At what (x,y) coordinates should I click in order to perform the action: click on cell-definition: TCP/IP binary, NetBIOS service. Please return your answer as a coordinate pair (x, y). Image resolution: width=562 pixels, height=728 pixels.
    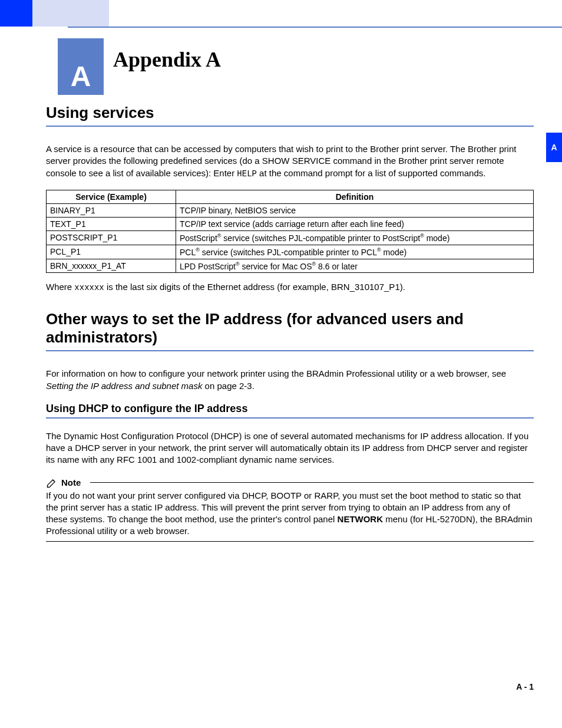
    Looking at the image, I should click on (355, 211).